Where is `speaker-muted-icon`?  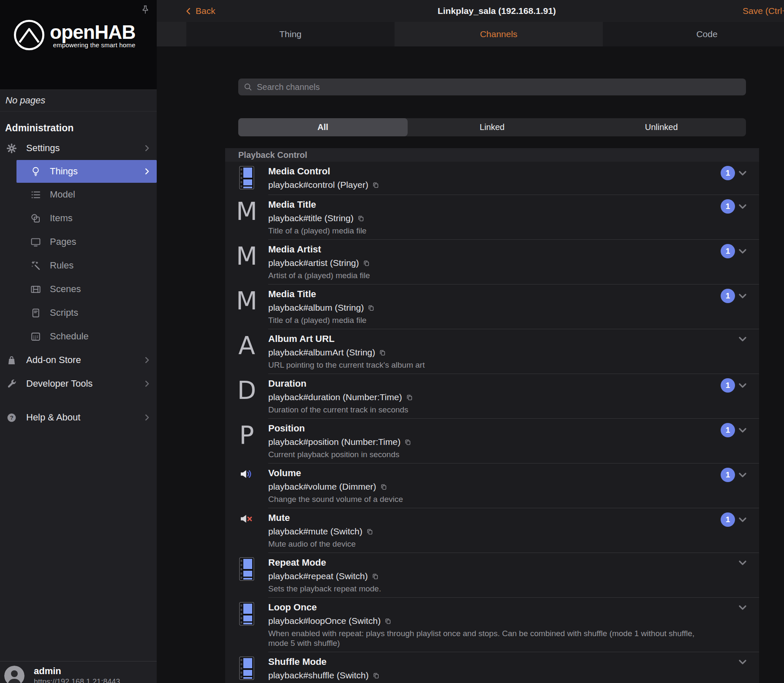
speaker-muted-icon is located at coordinates (247, 519).